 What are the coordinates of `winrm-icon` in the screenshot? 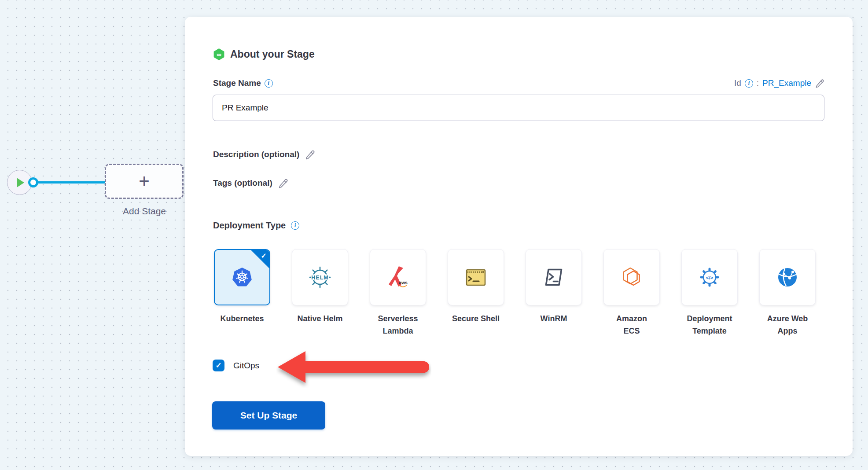 It's located at (554, 277).